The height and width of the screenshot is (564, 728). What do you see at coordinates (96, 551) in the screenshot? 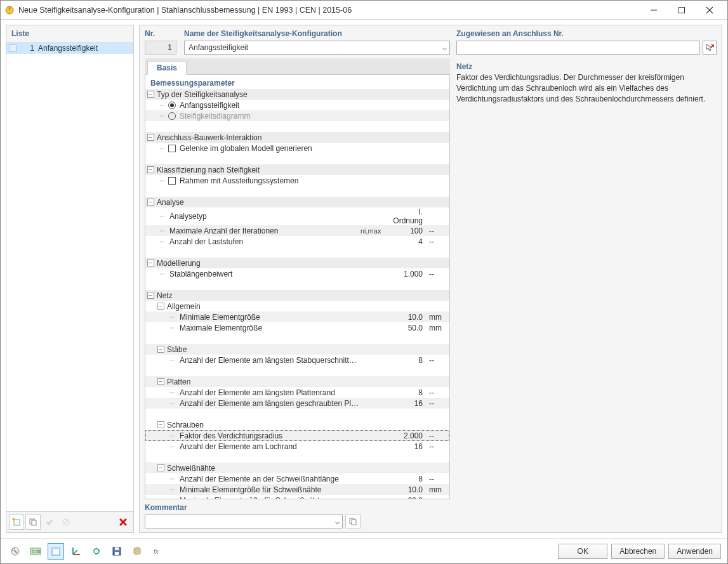
I see `refresh-icon` at bounding box center [96, 551].